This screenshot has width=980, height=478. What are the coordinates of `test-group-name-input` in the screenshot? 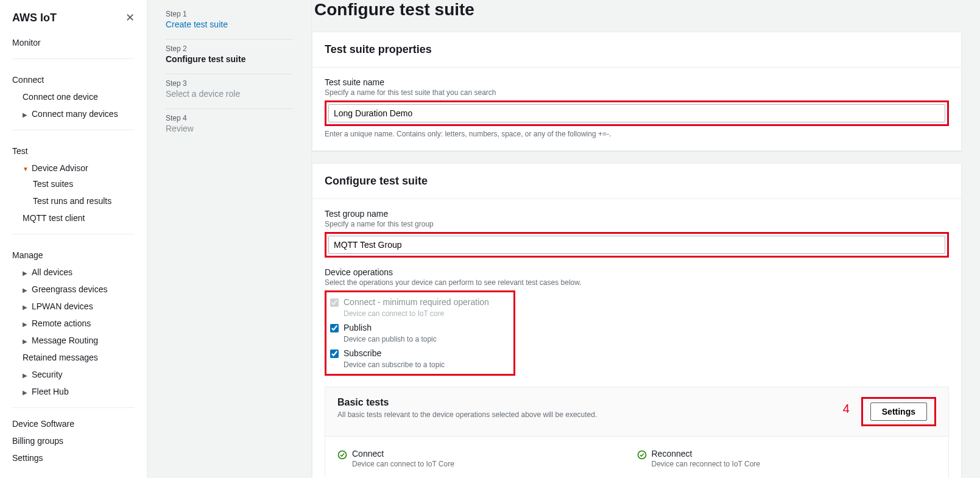 It's located at (637, 245).